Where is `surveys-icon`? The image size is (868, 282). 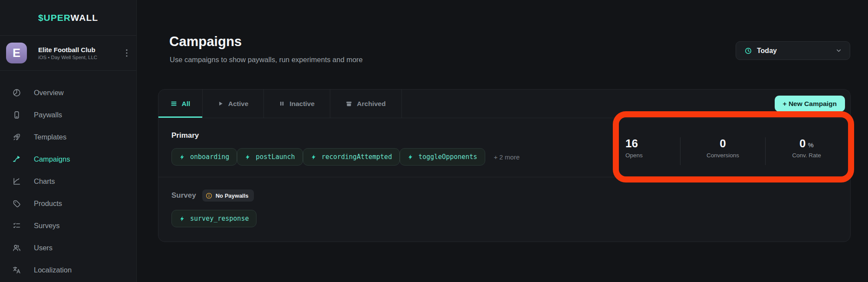
surveys-icon is located at coordinates (16, 226).